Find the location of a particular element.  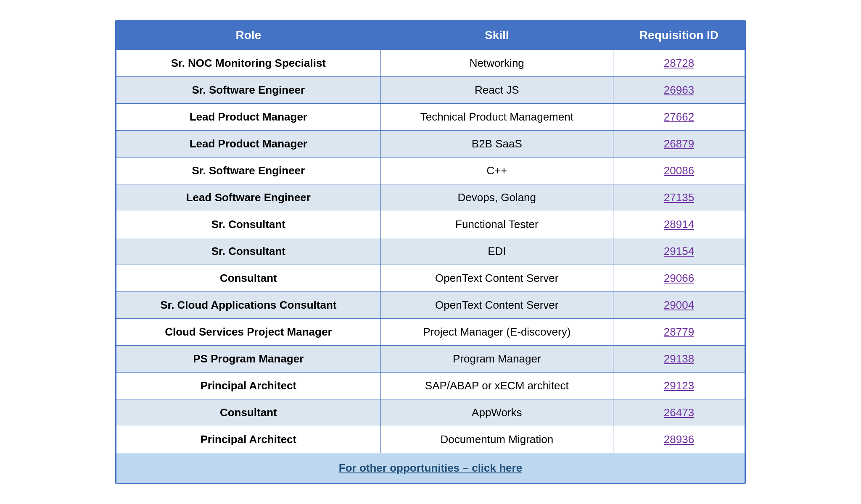

table-row: PS Program ManagerProgram Manager29138 is located at coordinates (430, 359).